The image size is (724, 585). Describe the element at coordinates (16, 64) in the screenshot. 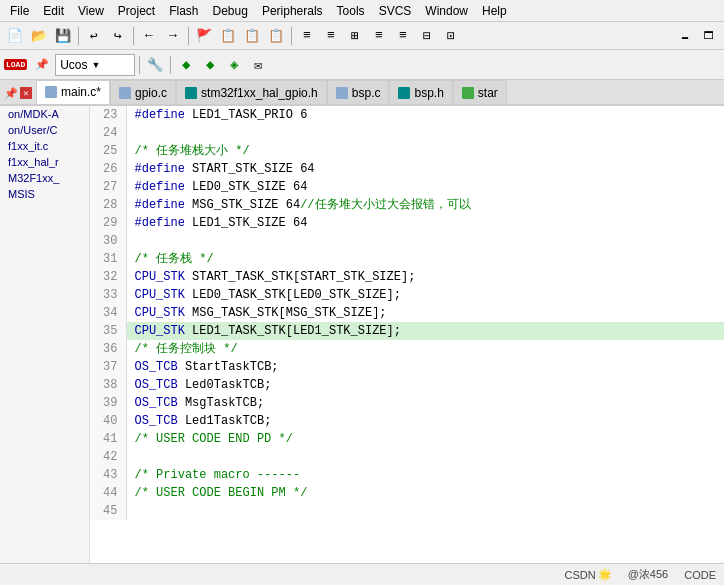

I see `load-badge: LOAD` at that location.